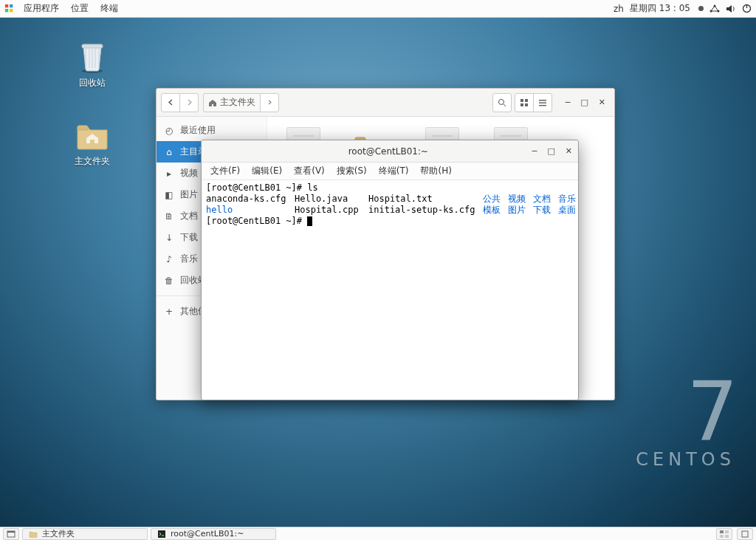 This screenshot has height=540, width=756. I want to click on document-icon: 🗎, so click(169, 216).